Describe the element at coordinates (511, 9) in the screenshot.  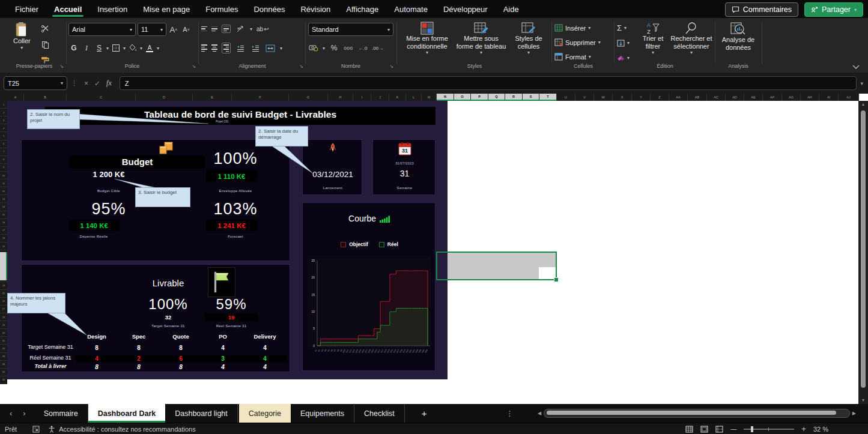
I see `ribbon-tab-aide: Aide` at that location.